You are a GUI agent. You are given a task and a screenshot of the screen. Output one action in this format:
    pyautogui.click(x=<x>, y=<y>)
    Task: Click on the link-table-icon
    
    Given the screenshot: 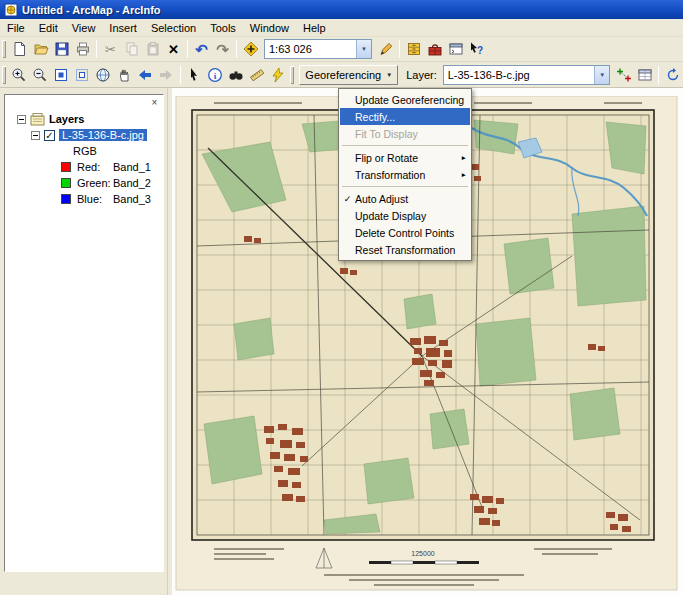 What is the action you would take?
    pyautogui.click(x=645, y=75)
    